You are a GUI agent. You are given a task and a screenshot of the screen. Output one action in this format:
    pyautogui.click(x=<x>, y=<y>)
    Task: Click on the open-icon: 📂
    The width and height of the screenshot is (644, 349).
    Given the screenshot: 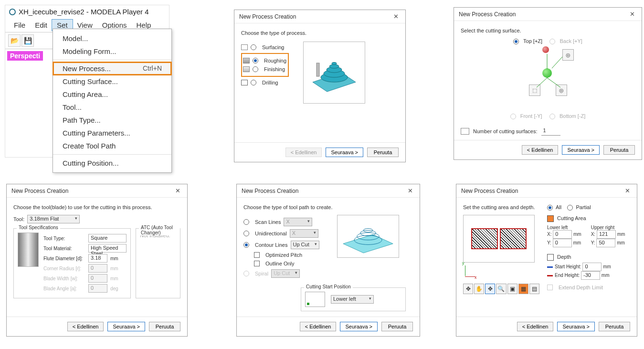 What is the action you would take?
    pyautogui.click(x=14, y=41)
    